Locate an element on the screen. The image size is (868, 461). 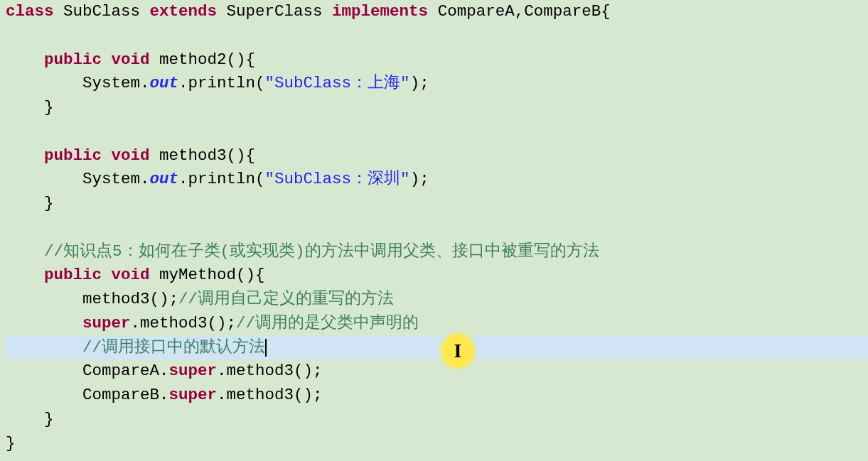
code-line: method3();//调用自己定义的重写的方法 is located at coordinates (200, 299).